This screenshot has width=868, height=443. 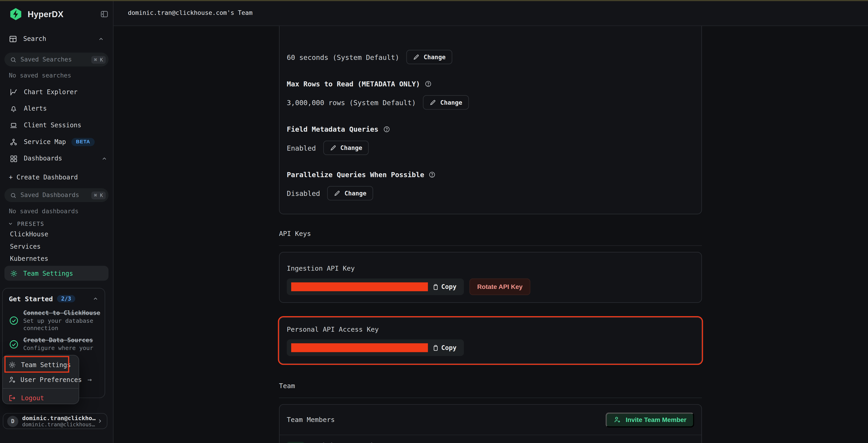 What do you see at coordinates (449, 287) in the screenshot?
I see `copy-label: Copy` at bounding box center [449, 287].